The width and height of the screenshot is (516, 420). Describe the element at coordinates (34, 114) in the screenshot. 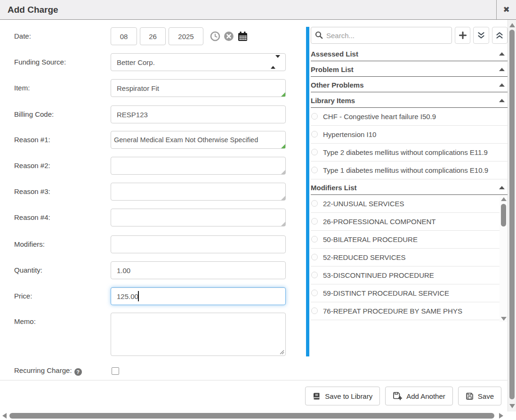

I see `billing-code-label: Billing Code:` at that location.